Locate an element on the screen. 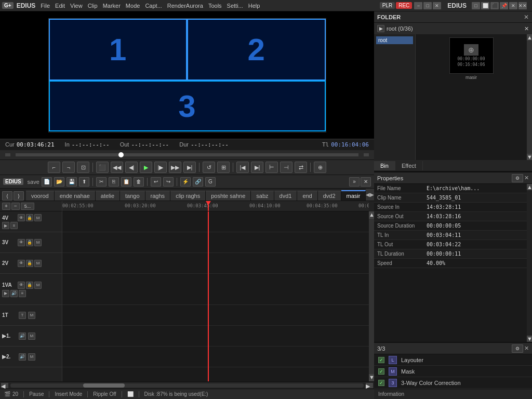 The width and height of the screenshot is (532, 399). track-1t-mute: M is located at coordinates (32, 315).